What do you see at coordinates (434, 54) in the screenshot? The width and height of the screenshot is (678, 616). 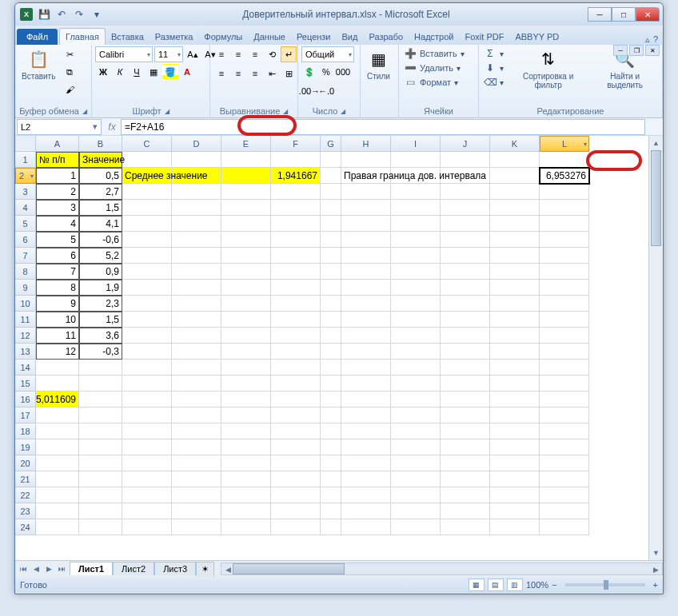 I see `insert-cells-button: ➕Вставить ▾` at bounding box center [434, 54].